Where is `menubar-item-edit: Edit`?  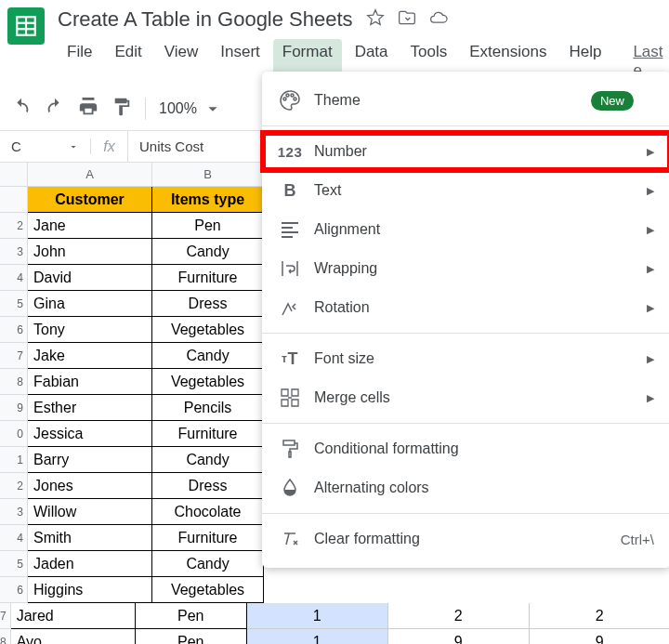 menubar-item-edit: Edit is located at coordinates (128, 61).